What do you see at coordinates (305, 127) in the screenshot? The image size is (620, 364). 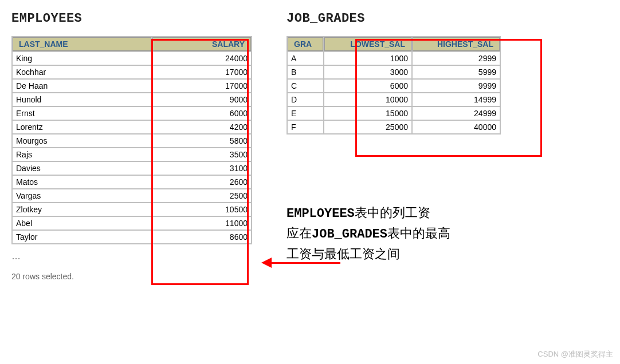 I see `grade-letter-cell: F` at bounding box center [305, 127].